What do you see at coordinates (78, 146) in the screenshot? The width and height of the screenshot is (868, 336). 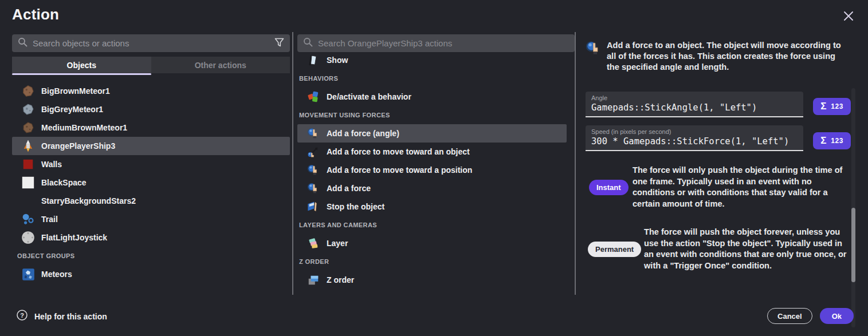 I see `object-label: OrangePlayerShip3` at bounding box center [78, 146].